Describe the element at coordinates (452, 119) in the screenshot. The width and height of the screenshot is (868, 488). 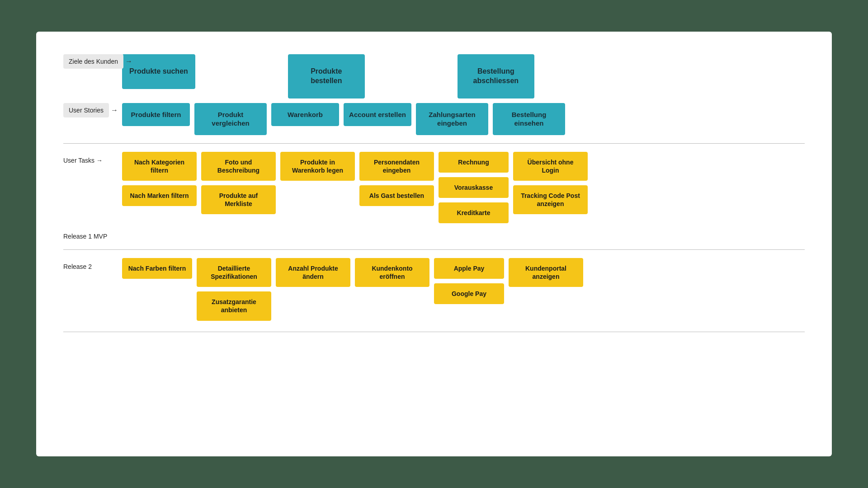
I see `card-zahlungsarten-eingeben: Zahlungsarten eingeben` at that location.